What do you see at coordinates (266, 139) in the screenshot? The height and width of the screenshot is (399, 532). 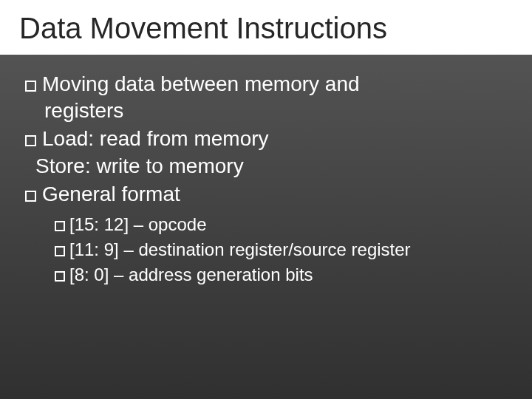 I see `bullet-item: Load: read from memory` at bounding box center [266, 139].